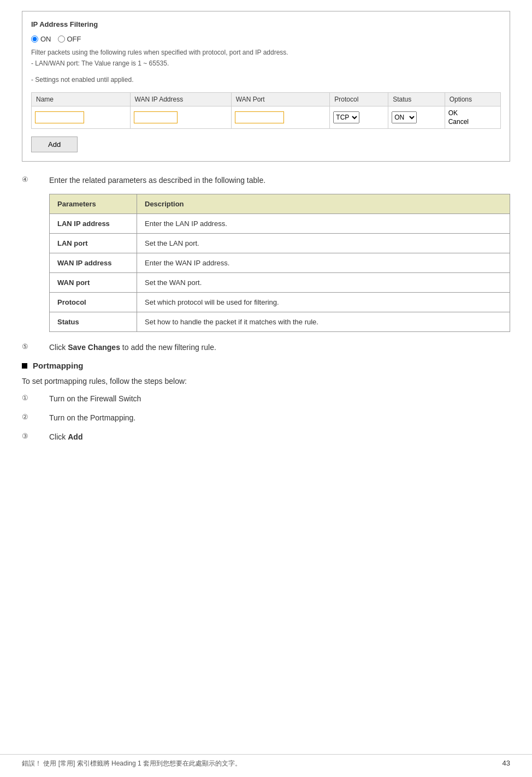  Describe the element at coordinates (81, 99) in the screenshot. I see `col-name: Name` at that location.